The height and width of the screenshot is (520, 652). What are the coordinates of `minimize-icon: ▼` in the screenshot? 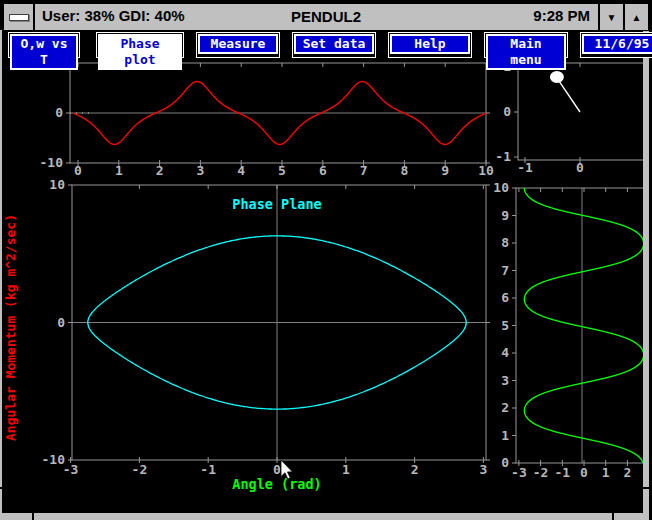 It's located at (612, 18).